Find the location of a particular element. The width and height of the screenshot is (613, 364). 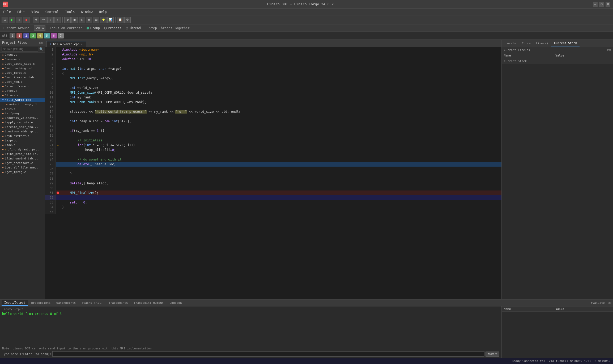

file-Gresume: ◆Gresume.c is located at coordinates (22, 59).